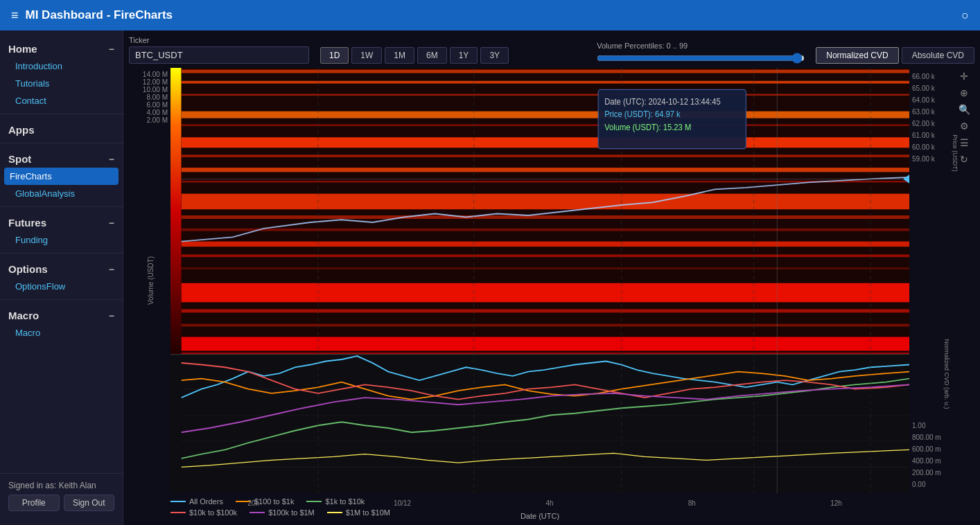  I want to click on tf-6m: 6M, so click(432, 55).